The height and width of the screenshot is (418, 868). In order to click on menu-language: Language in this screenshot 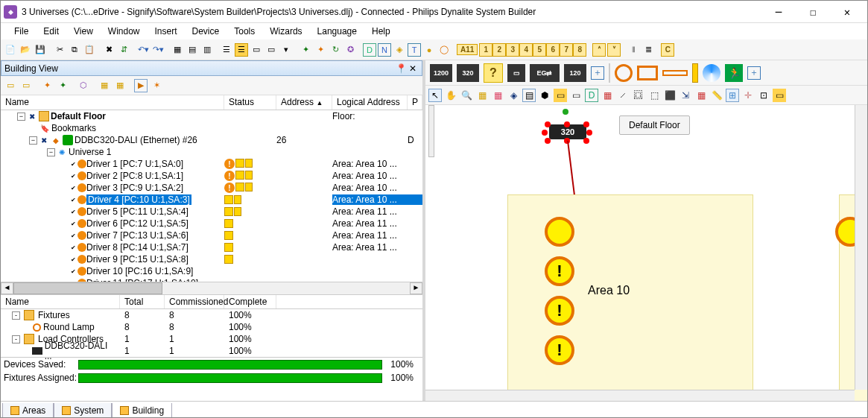, I will do `click(337, 31)`.